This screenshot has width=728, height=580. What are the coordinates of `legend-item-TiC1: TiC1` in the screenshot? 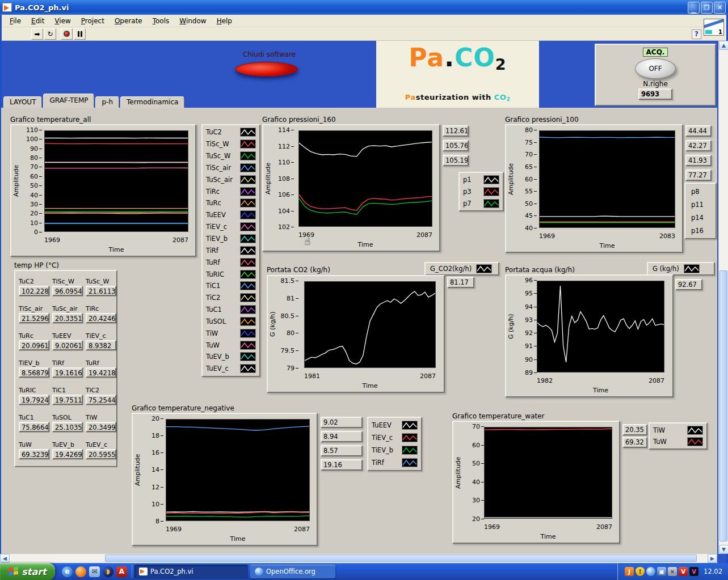 It's located at (231, 286).